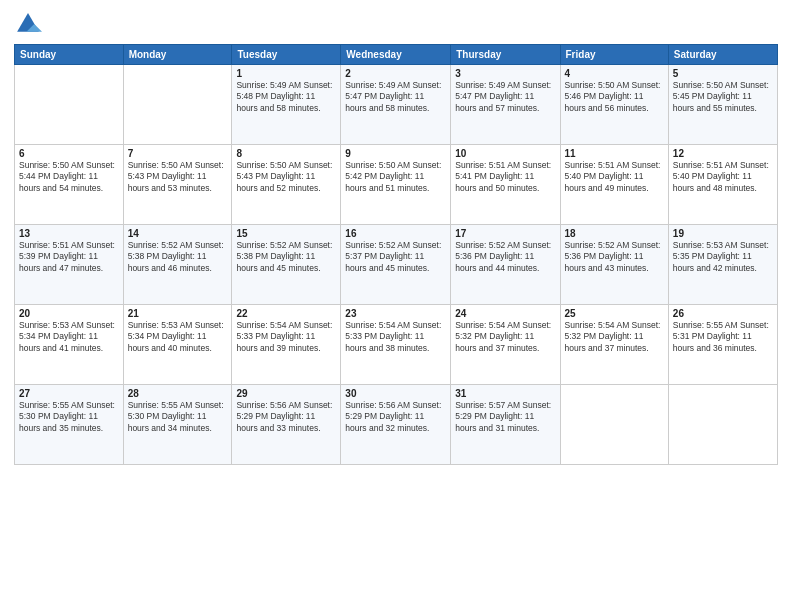 The image size is (792, 612). I want to click on day-number: 20, so click(69, 314).